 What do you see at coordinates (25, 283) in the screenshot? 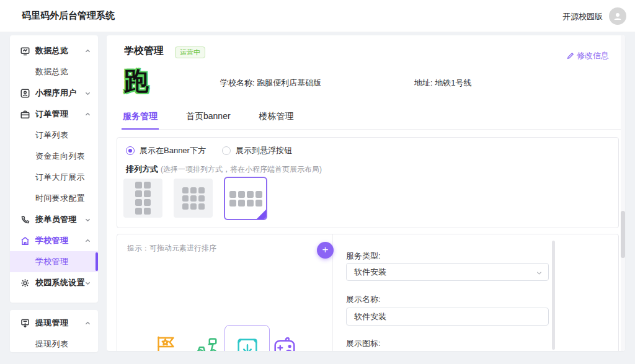
I see `settings-icon` at bounding box center [25, 283].